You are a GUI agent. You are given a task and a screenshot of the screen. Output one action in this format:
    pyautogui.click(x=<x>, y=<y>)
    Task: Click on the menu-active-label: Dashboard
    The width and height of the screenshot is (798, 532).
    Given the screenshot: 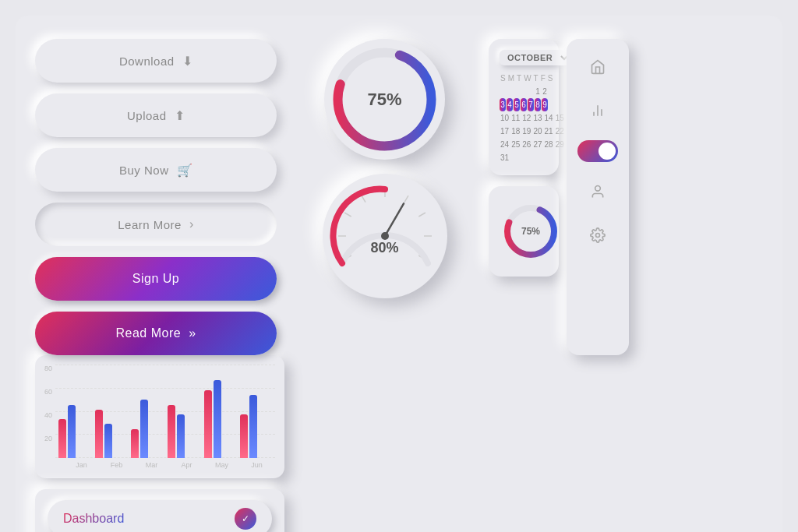 What is the action you would take?
    pyautogui.click(x=94, y=519)
    